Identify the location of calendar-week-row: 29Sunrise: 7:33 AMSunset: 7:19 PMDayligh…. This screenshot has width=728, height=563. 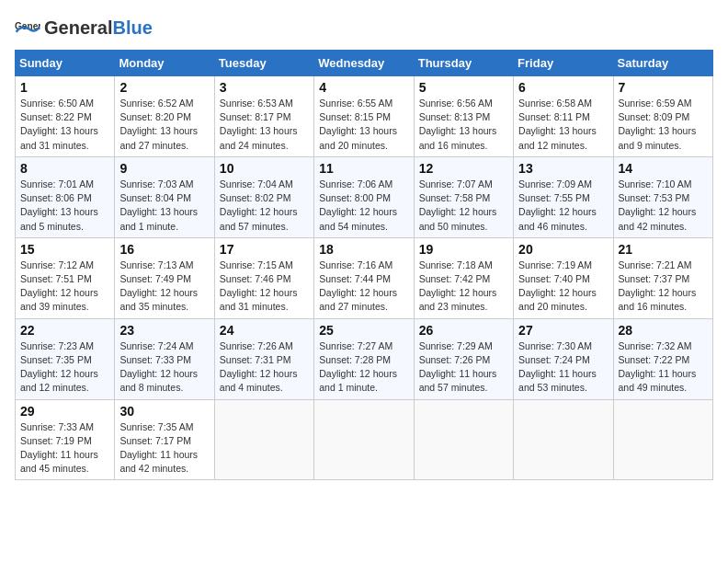
(364, 440).